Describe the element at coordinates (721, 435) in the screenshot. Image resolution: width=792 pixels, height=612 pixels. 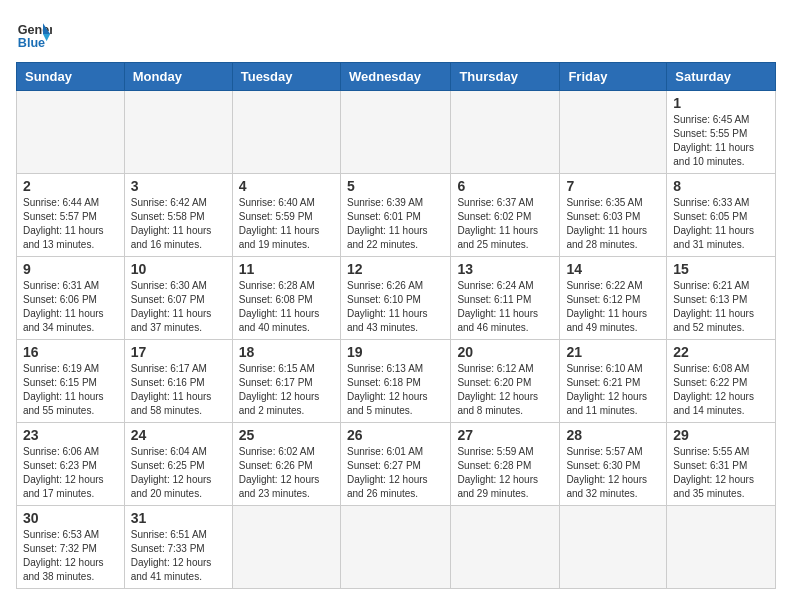
I see `day-number: 29` at that location.